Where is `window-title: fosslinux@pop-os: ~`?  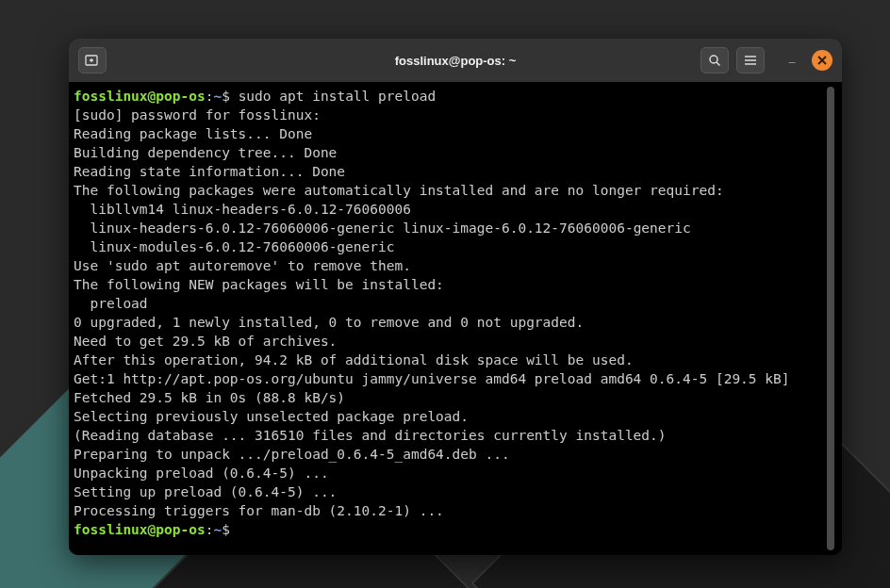
window-title: fosslinux@pop-os: ~ is located at coordinates (456, 60).